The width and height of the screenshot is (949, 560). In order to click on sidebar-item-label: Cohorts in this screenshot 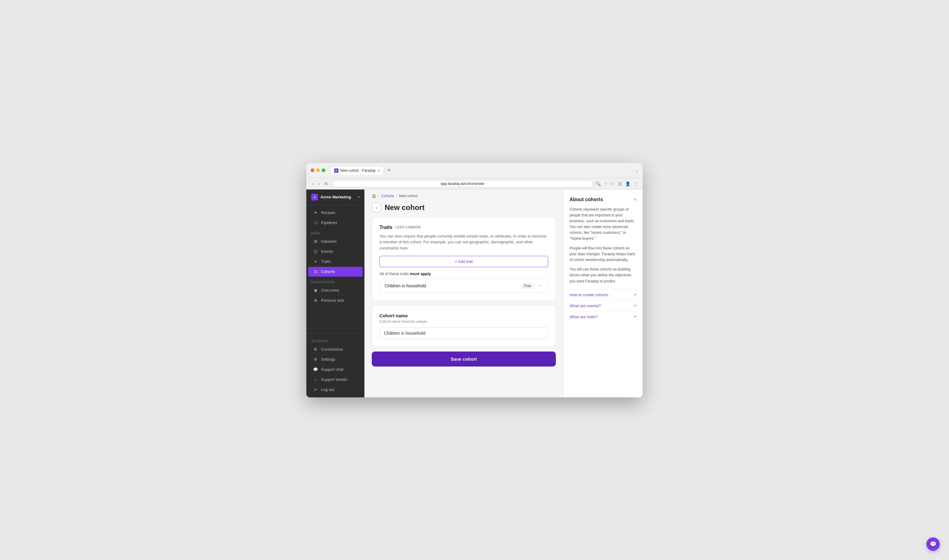, I will do `click(328, 272)`.